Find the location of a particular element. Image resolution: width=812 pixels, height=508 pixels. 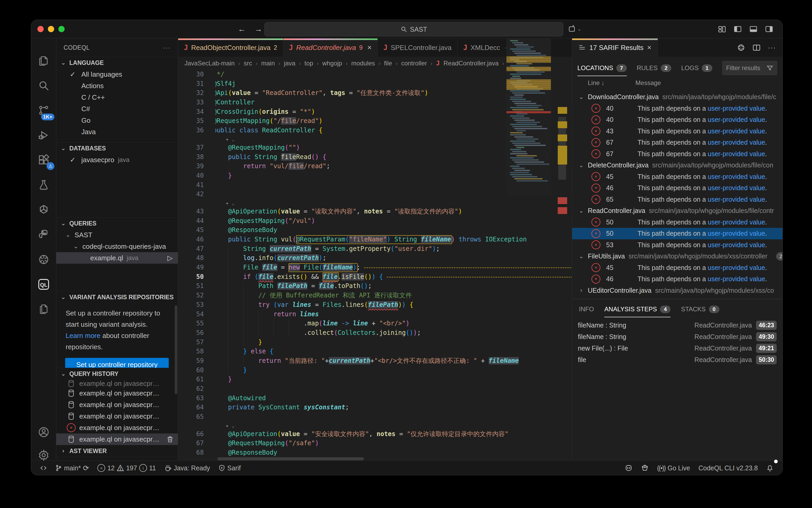

go-live-status: ((•)) Go Live is located at coordinates (674, 468).